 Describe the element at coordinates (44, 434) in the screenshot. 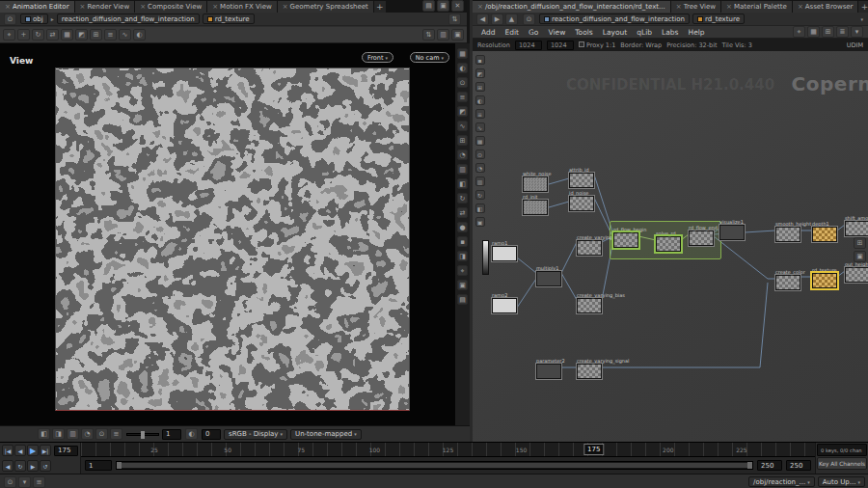

I see `snapshot-icon: ◧` at that location.